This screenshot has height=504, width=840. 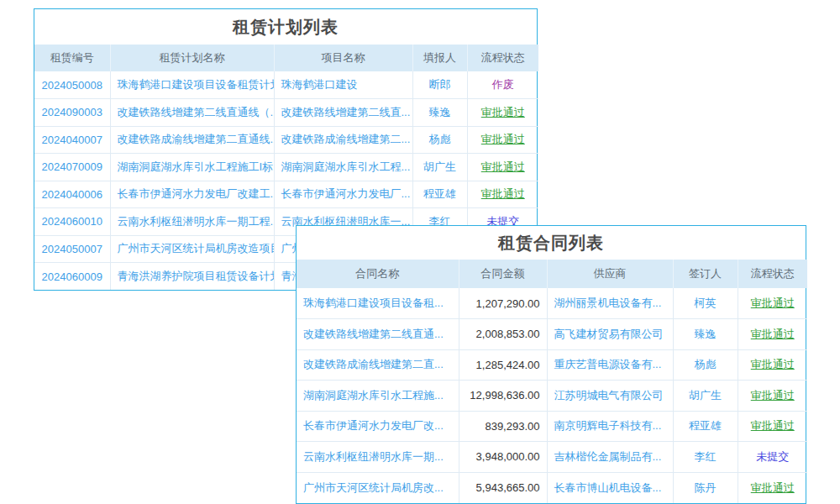 I want to click on filler-cell: 臻逸, so click(x=440, y=113).